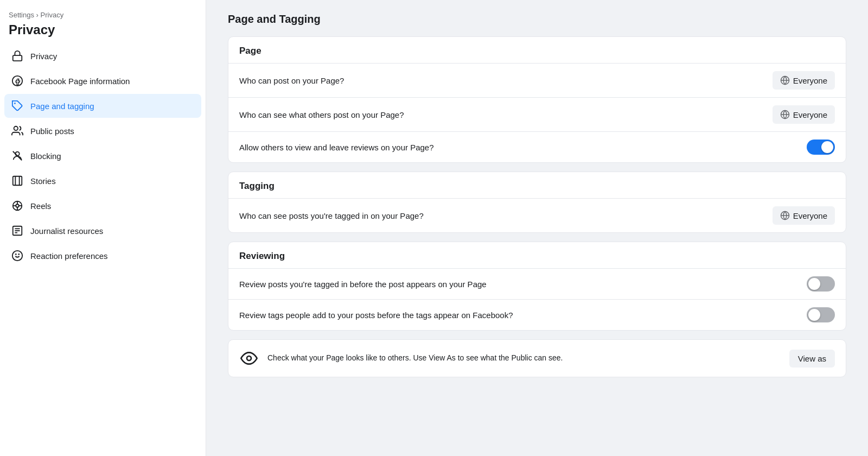  I want to click on reaction-icon, so click(17, 256).